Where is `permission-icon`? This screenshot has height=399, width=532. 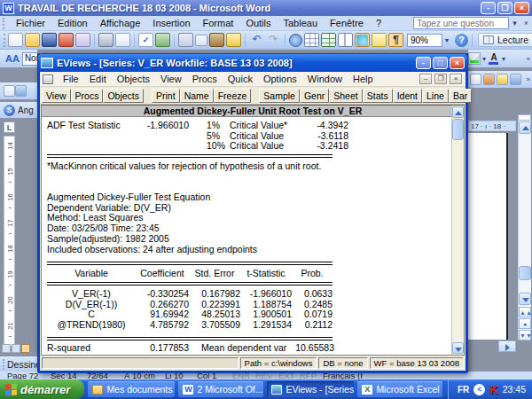
permission-icon is located at coordinates (66, 40).